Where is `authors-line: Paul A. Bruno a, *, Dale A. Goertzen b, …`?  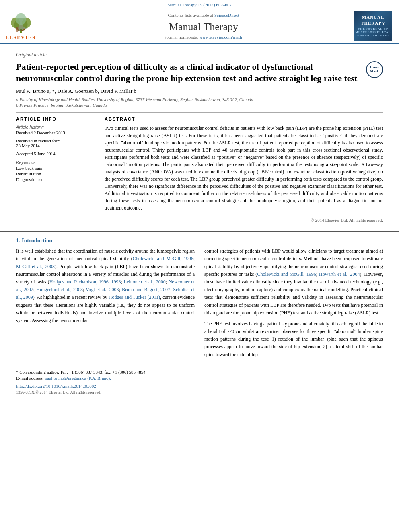 authors-line: Paul A. Bruno a, *, Dale A. Goertzen b, … is located at coordinates (200, 91).